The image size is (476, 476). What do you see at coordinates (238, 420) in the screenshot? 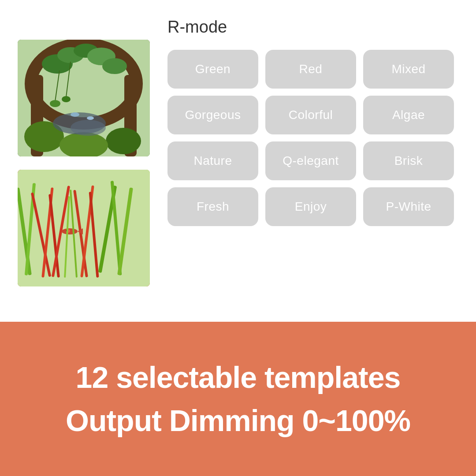
I see `footer-line2: Output Dimming 0~100%` at bounding box center [238, 420].